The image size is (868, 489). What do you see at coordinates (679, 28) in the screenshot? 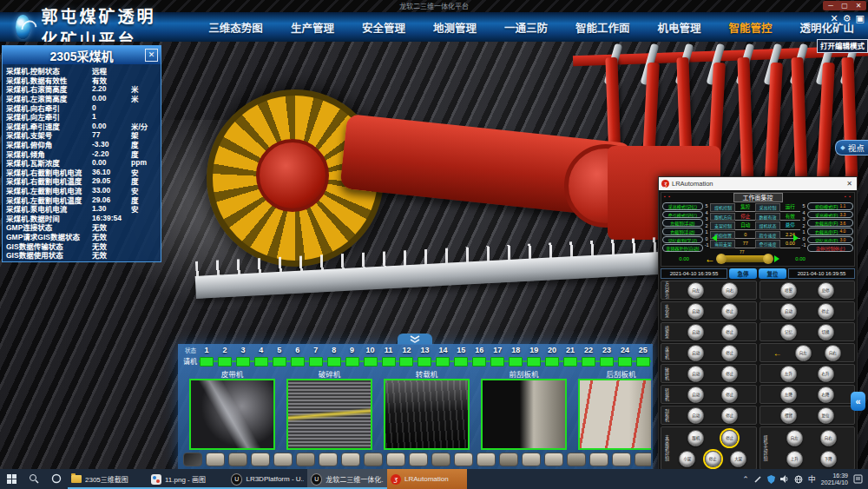
I see `menu-item-7: 机电管理` at bounding box center [679, 28].